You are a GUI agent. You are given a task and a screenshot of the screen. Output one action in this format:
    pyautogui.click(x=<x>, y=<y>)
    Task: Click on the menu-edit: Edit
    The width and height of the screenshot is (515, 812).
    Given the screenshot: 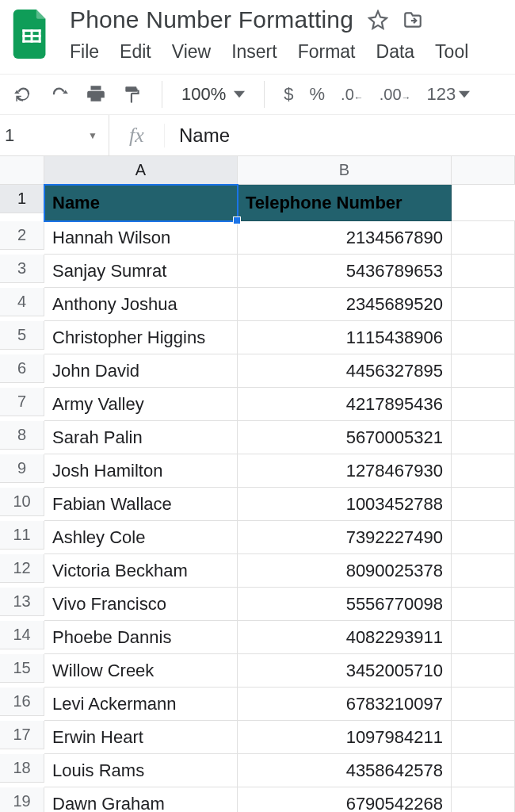 What is the action you would take?
    pyautogui.click(x=135, y=52)
    